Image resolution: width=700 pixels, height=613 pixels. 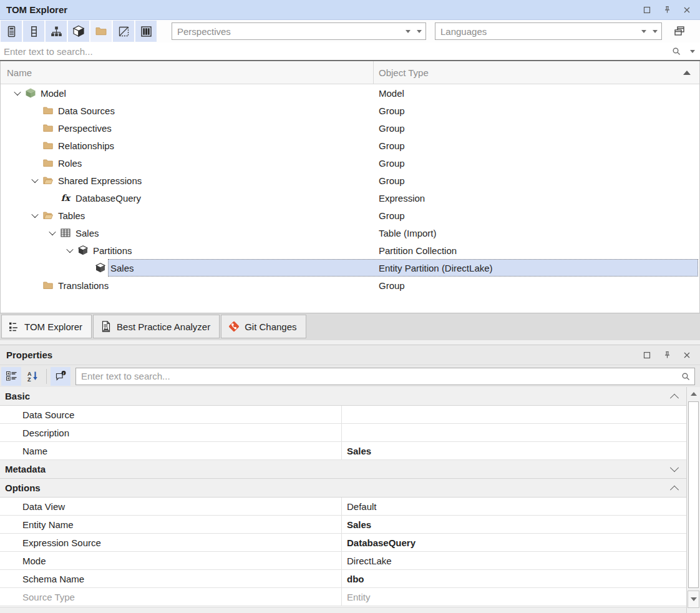 I want to click on property-row: Source TypeEntity, so click(x=343, y=597).